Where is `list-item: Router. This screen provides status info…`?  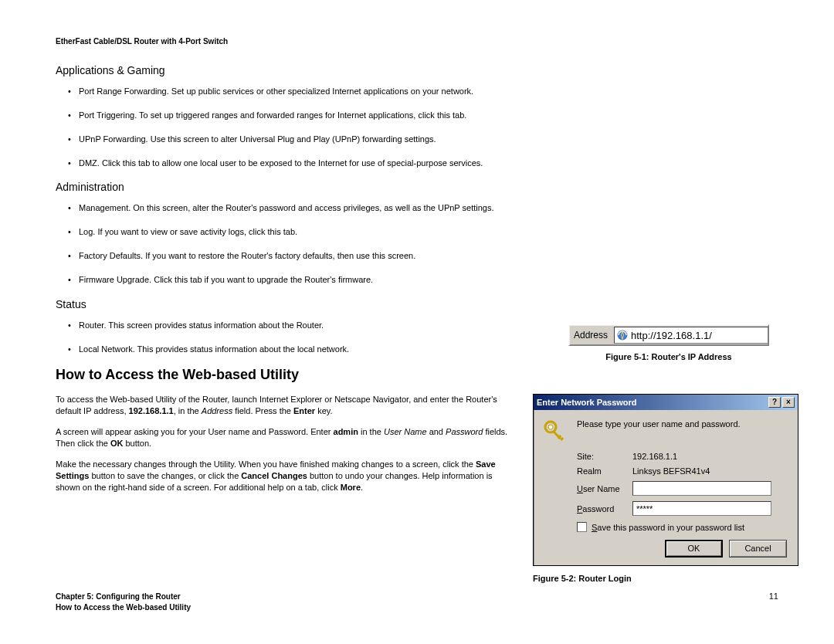 list-item: Router. This screen provides status info… is located at coordinates (300, 326).